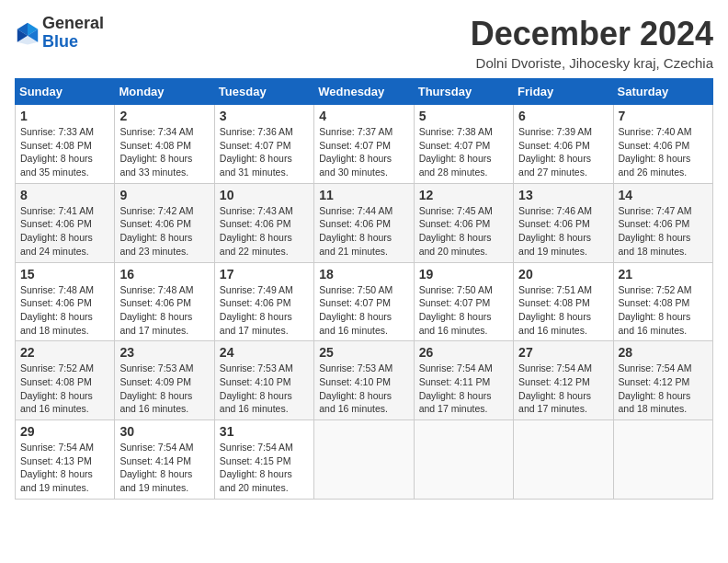 Image resolution: width=728 pixels, height=563 pixels. What do you see at coordinates (264, 460) in the screenshot?
I see `calendar-cell: 31Sunrise: 7:54 AM Sunset: 4:15 PM Dayli…` at bounding box center [264, 460].